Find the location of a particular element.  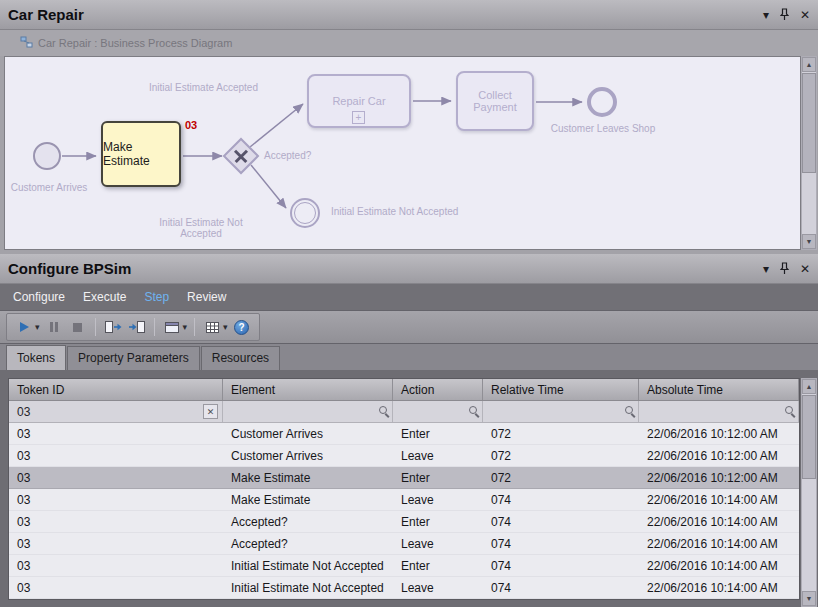

table-row: 03Customer ArrivesEnter07222/06/2016 10:… is located at coordinates (404, 434).